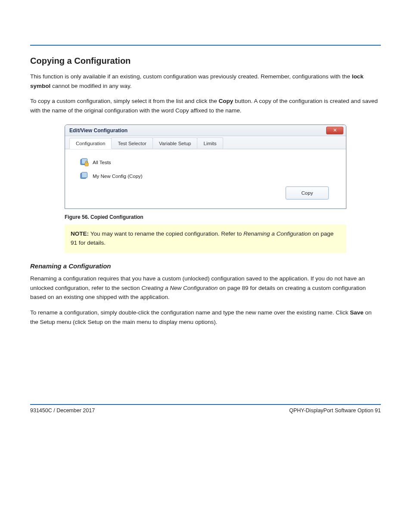 This screenshot has width=411, height=532. Describe the element at coordinates (206, 61) in the screenshot. I see `section-title-copy: Copying a Configuration` at that location.